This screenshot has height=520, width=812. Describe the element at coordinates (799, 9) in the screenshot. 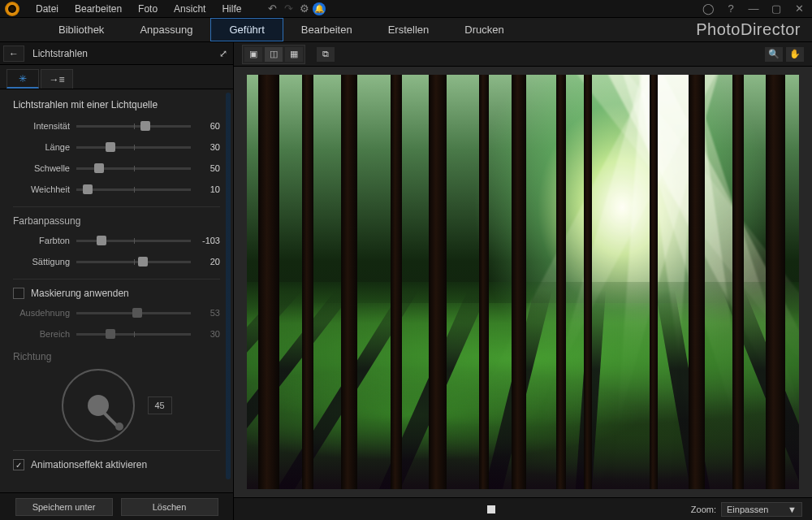

I see `close-icon: ✕` at that location.